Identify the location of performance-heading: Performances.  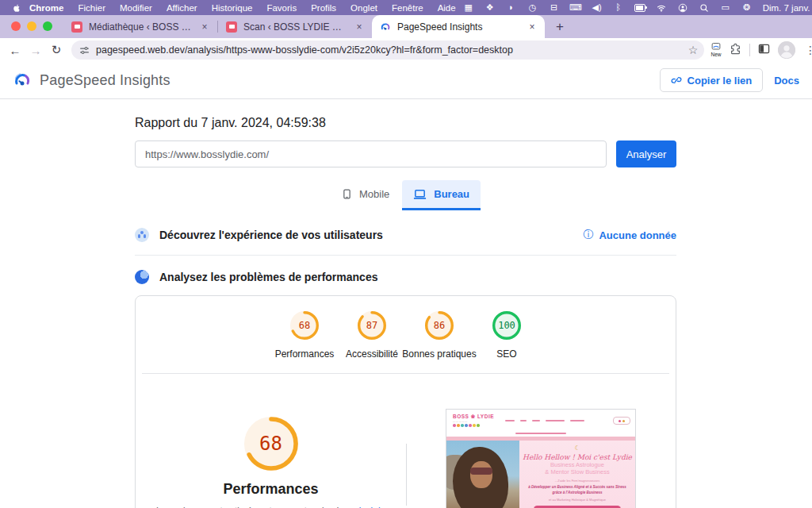
(270, 489).